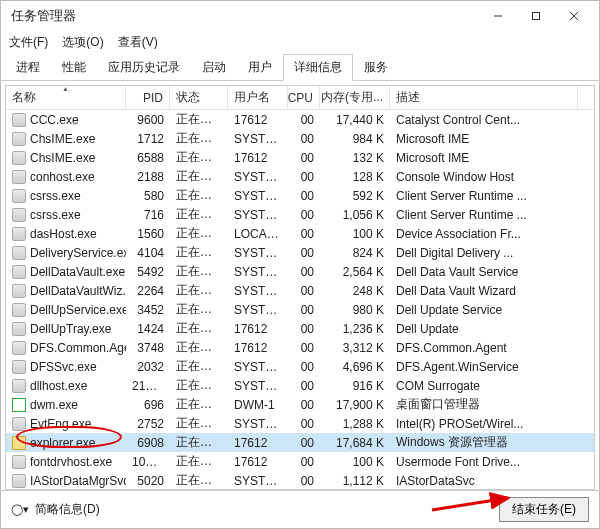 The width and height of the screenshot is (600, 529). Describe the element at coordinates (300, 234) in the screenshot. I see `table-row: dasHost.exe1560正在运行LOCAL SE...00100 KDev…` at that location.